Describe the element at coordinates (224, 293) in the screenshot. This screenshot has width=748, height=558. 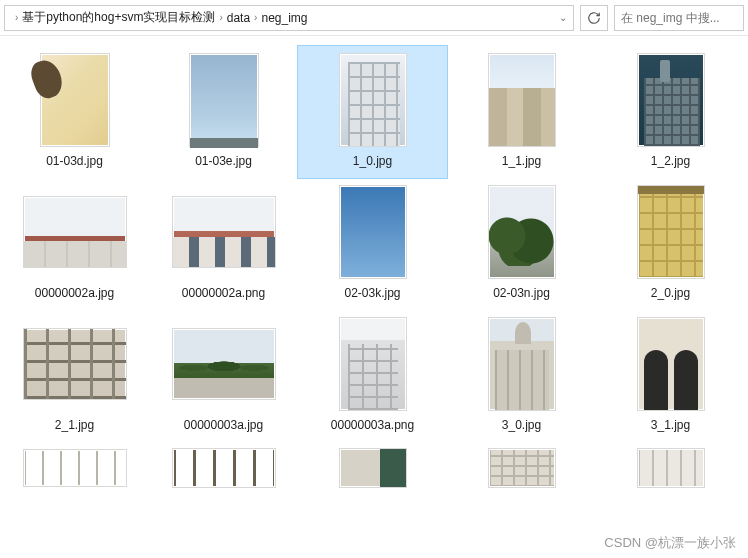
I see `file-label: 00000002a.png` at that location.